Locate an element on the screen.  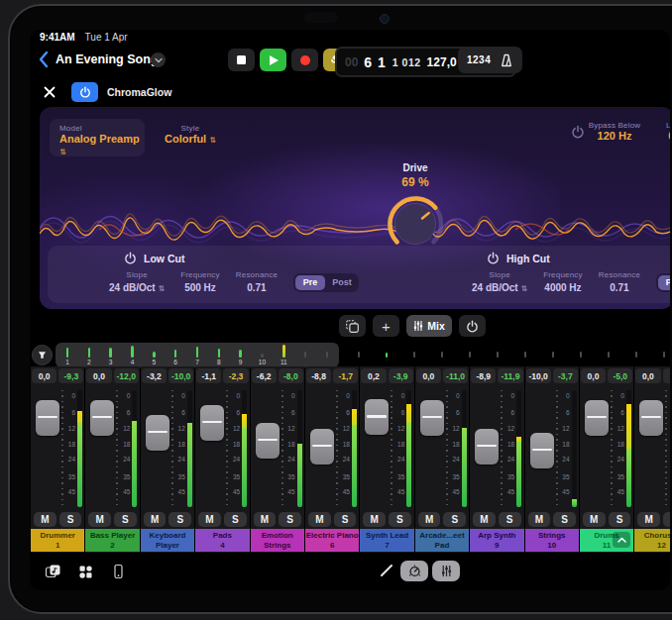
channel-label: Emotion Strings 5 is located at coordinates (278, 541).